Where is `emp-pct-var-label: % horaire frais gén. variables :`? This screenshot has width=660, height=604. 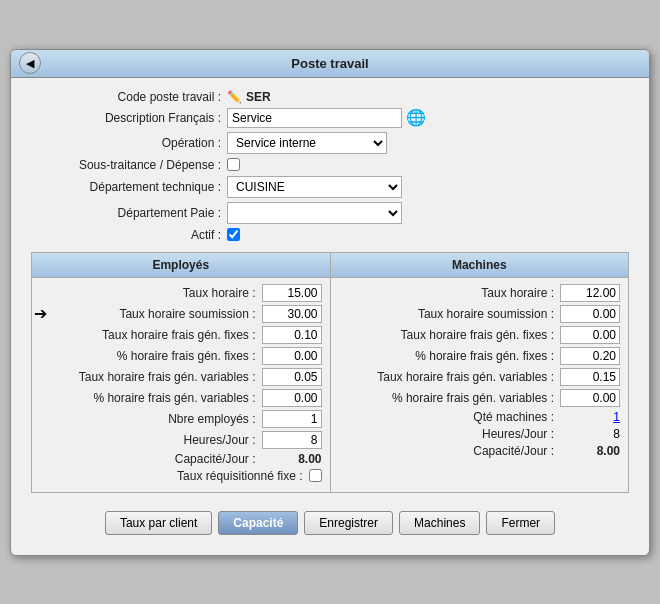 emp-pct-var-label: % horaire frais gén. variables : is located at coordinates (148, 398).